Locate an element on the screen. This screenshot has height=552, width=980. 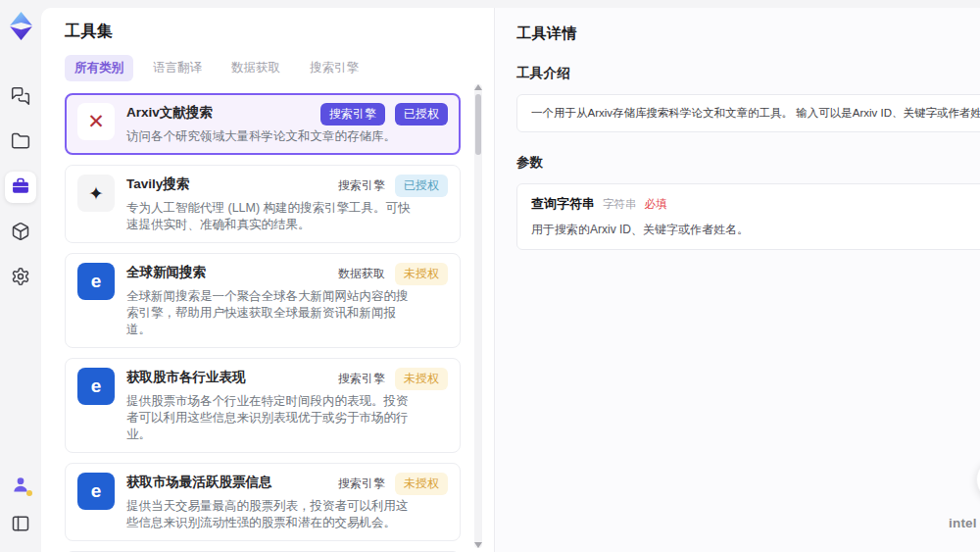
sidebar-item-files is located at coordinates (21, 142).